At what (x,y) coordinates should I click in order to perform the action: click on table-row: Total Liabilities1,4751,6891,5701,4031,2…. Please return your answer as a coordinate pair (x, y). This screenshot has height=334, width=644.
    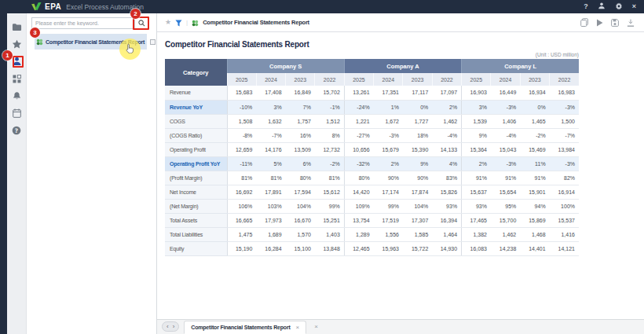
    Looking at the image, I should click on (372, 234).